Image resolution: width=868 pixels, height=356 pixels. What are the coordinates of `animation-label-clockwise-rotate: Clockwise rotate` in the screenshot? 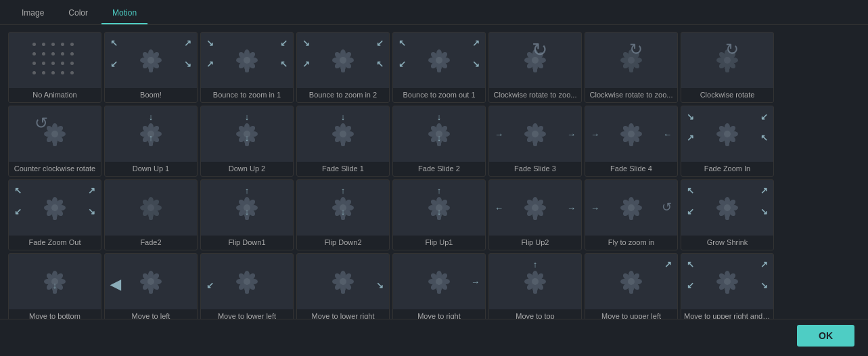 It's located at (727, 95).